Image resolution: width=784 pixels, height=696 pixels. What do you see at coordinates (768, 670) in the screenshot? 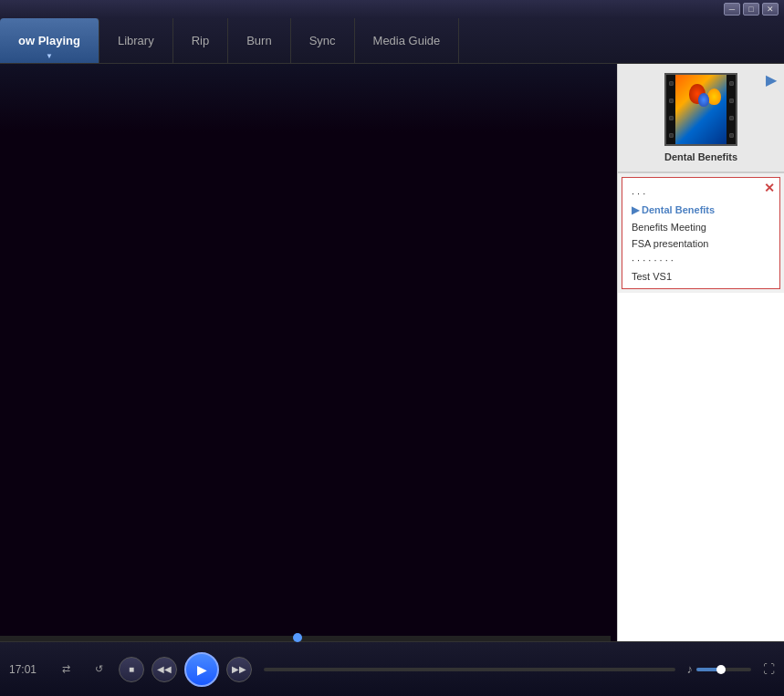
I see `fullscreen-button: ⛶` at bounding box center [768, 670].